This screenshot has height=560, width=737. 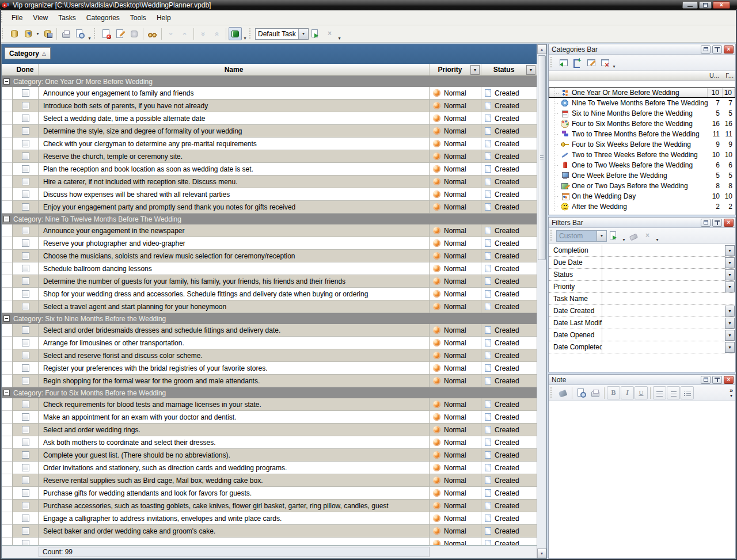 What do you see at coordinates (234, 356) in the screenshot?
I see `task-name-cell: Select and reserve florist and discuss c…` at bounding box center [234, 356].